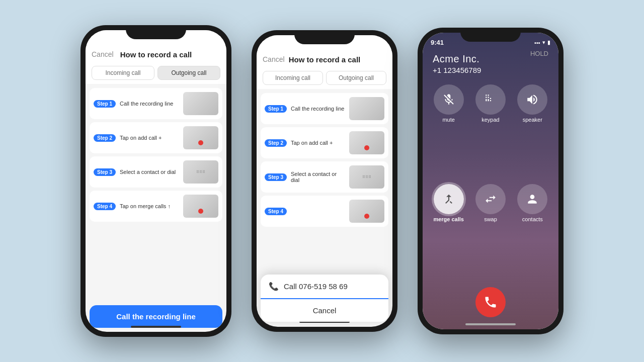  What do you see at coordinates (532, 199) in the screenshot?
I see `contacts-icon` at bounding box center [532, 199].